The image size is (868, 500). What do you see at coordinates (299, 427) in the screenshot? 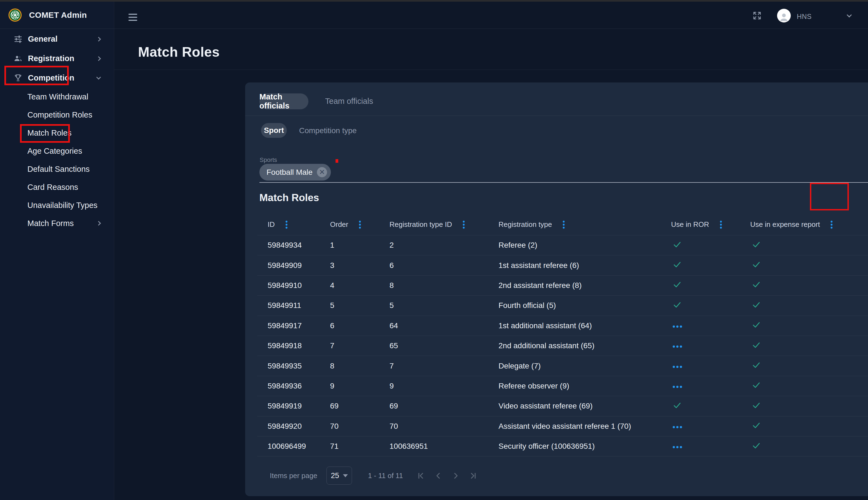
I see `cell-id: 59849920` at bounding box center [299, 427].